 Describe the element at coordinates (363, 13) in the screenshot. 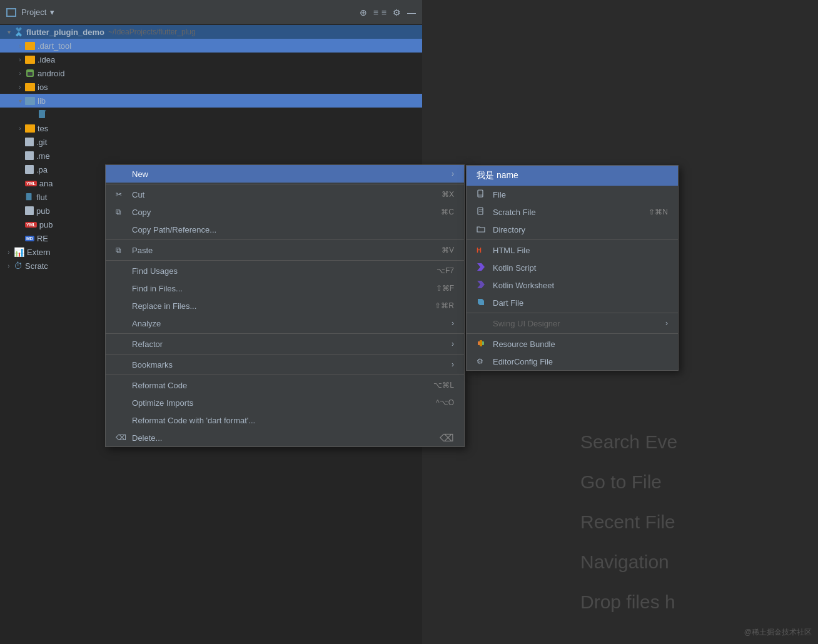

I see `add-icon: ⊕` at that location.